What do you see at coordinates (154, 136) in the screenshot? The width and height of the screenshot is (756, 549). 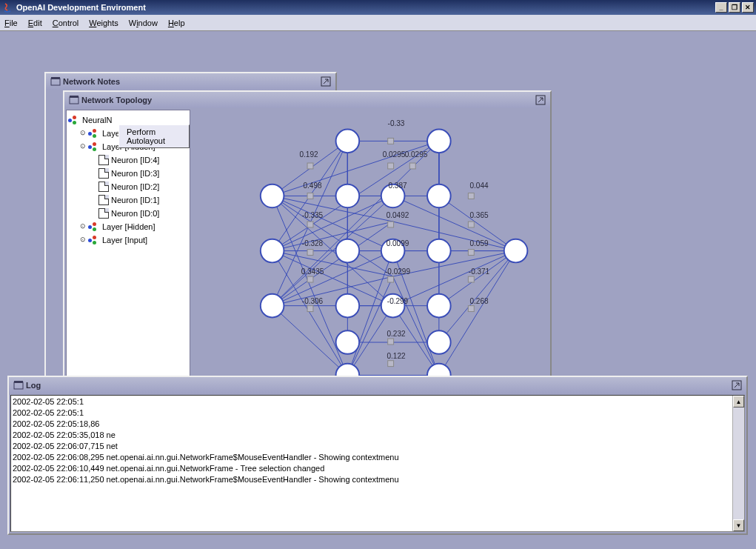 I see `context-menu-autolayout: Perform Autolayout` at bounding box center [154, 136].